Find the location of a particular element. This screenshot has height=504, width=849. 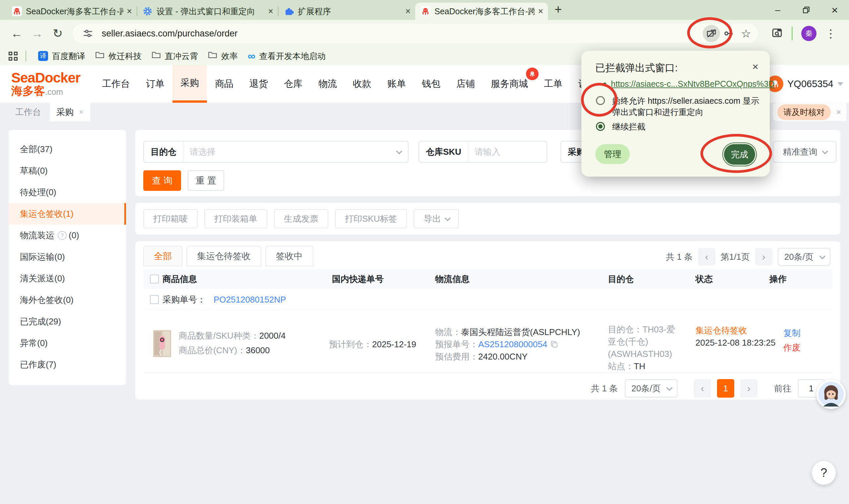

nav-shop: 店铺 is located at coordinates (466, 84).